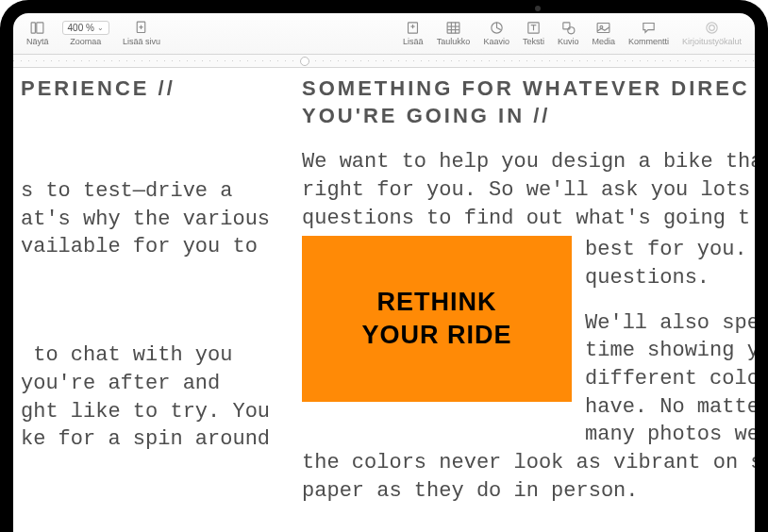  I want to click on media-icon, so click(604, 27).